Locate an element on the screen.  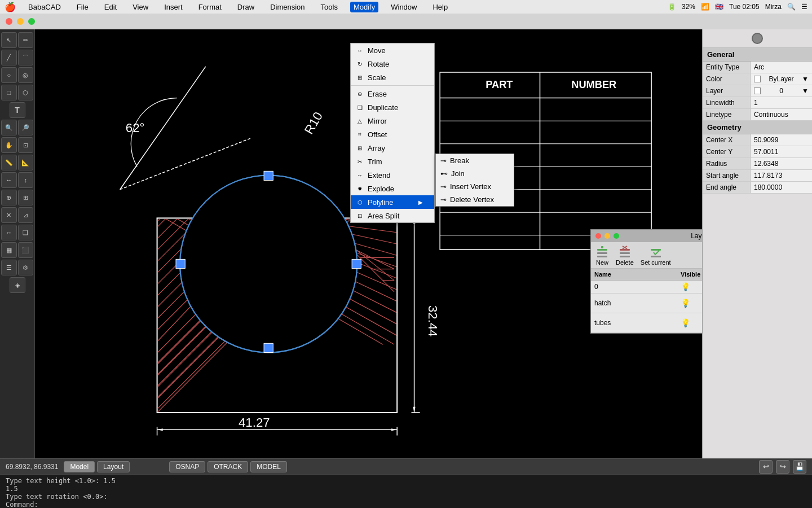
menu-file: File is located at coordinates (82, 7).